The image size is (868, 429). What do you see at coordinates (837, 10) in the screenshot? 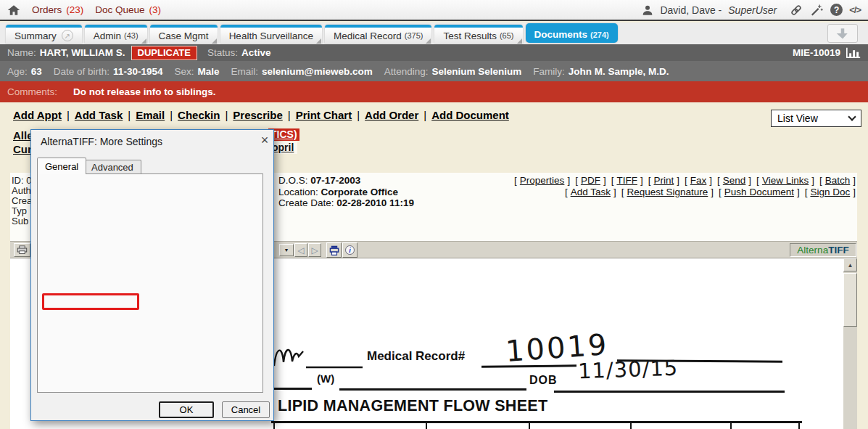
I see `help-icon: ?` at bounding box center [837, 10].